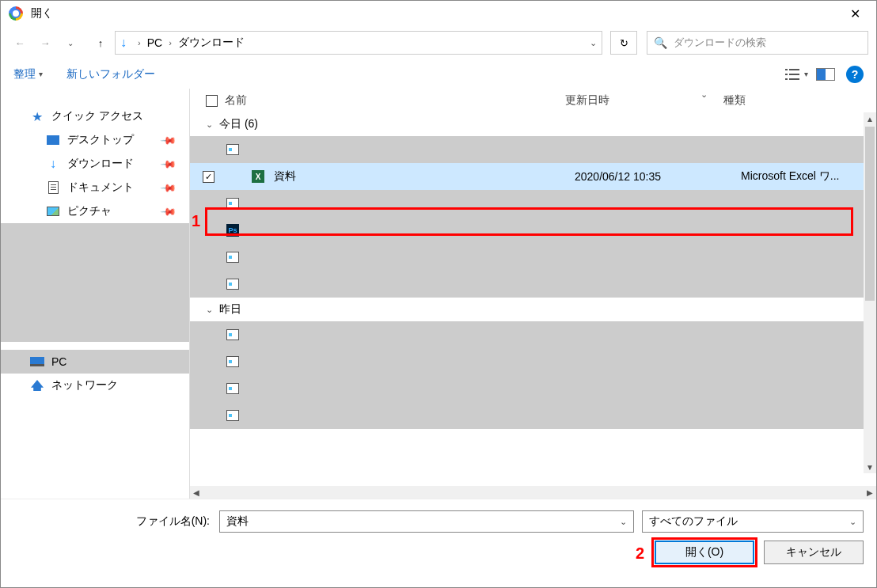  I want to click on scroll-left-icon: ◀, so click(196, 492).